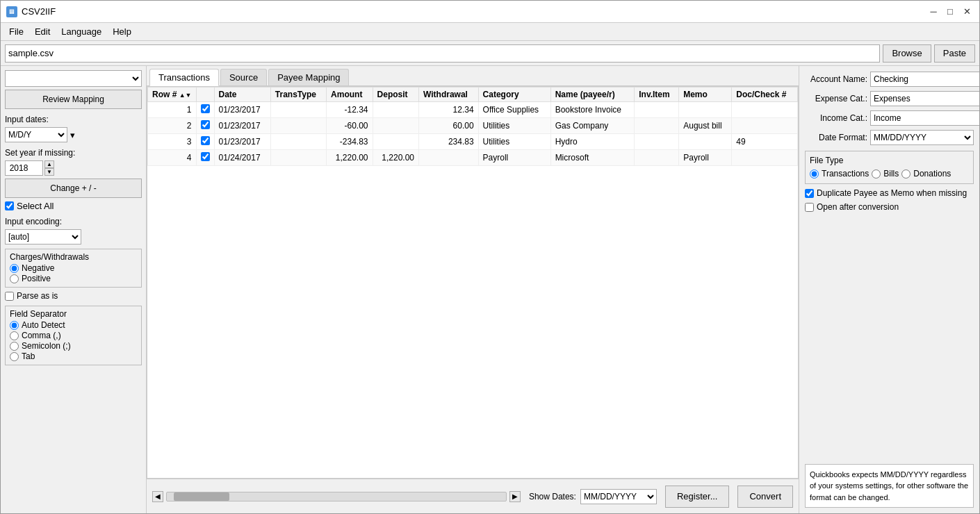 This screenshot has width=980, height=514. I want to click on semicolon-radio, so click(14, 346).